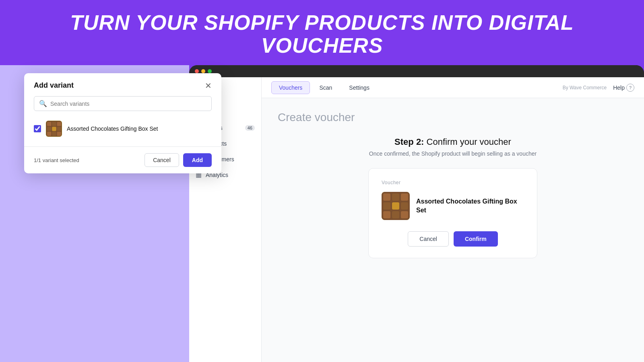  I want to click on add-button: Add, so click(197, 160).